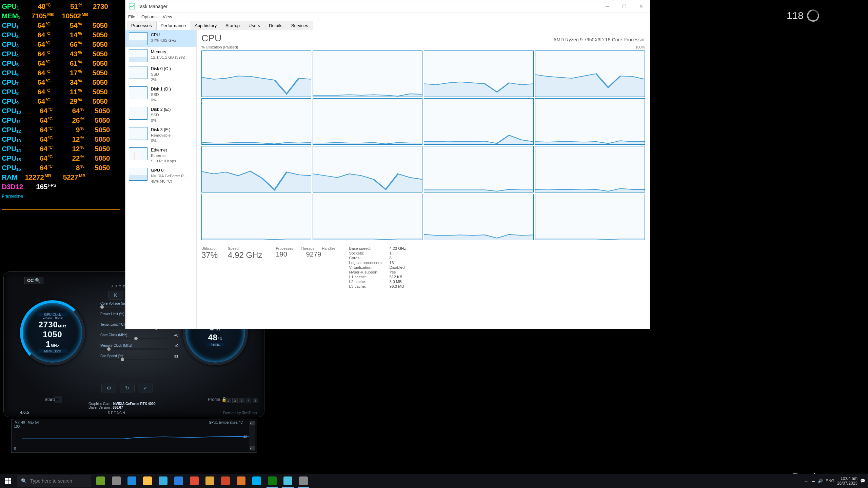  What do you see at coordinates (24, 481) in the screenshot?
I see `search-icon: 🔍` at bounding box center [24, 481].